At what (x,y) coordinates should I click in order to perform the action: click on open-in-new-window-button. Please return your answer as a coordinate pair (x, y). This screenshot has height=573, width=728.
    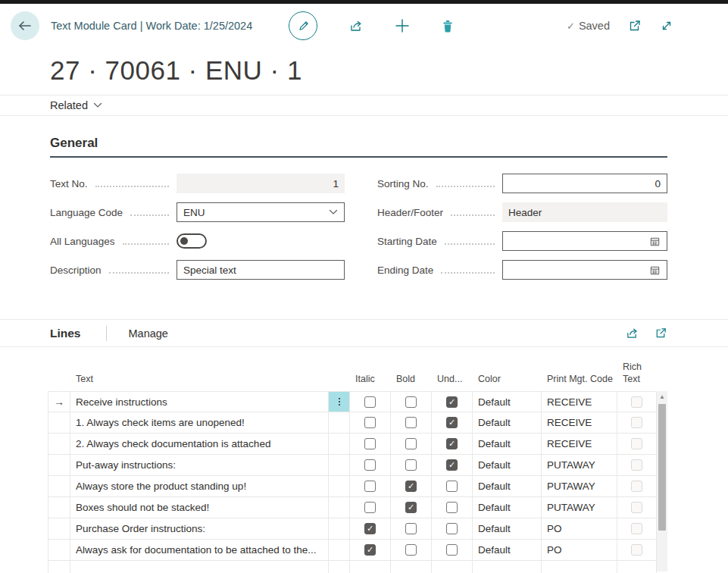
    Looking at the image, I should click on (635, 26).